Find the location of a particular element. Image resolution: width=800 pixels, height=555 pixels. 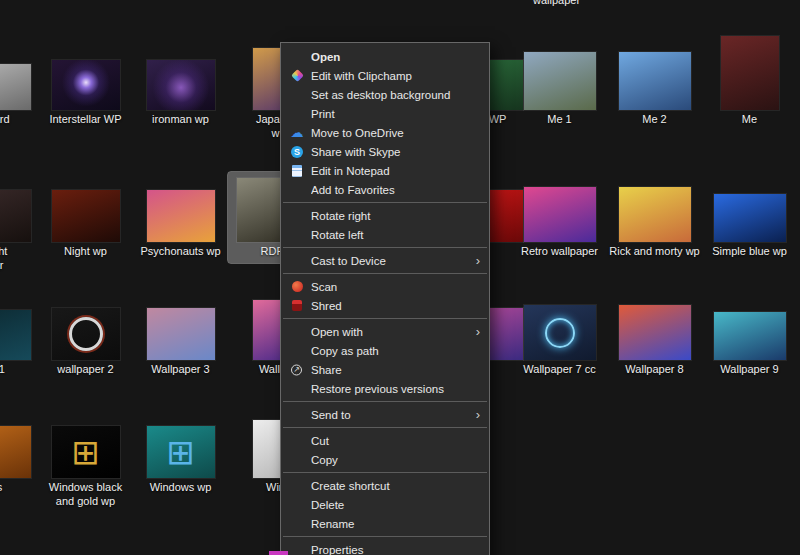

menu-item-label: Rotate right is located at coordinates (395, 216).